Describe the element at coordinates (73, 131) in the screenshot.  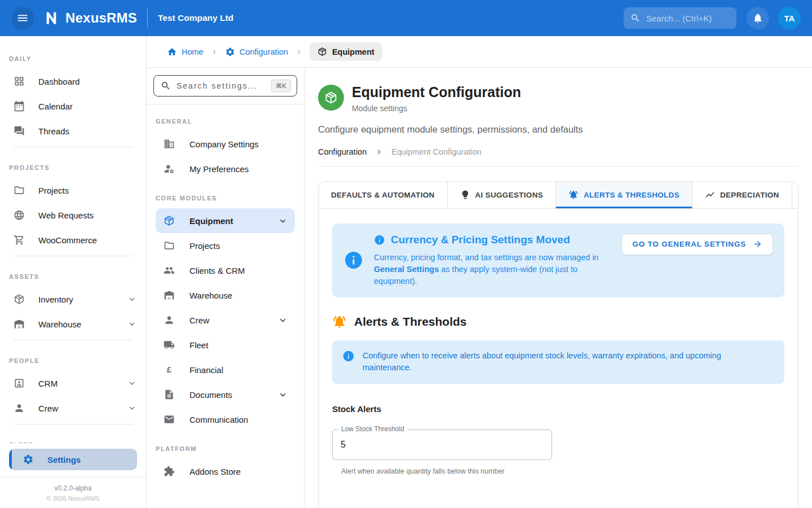
I see `sidebar-item-threads: Threads` at that location.